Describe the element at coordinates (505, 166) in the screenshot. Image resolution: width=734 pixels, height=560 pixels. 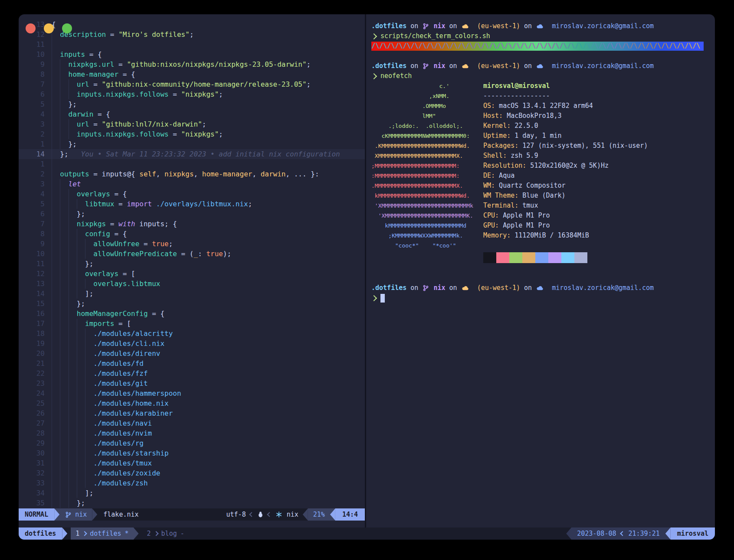
I see `prompt-text: Resolution:` at that location.